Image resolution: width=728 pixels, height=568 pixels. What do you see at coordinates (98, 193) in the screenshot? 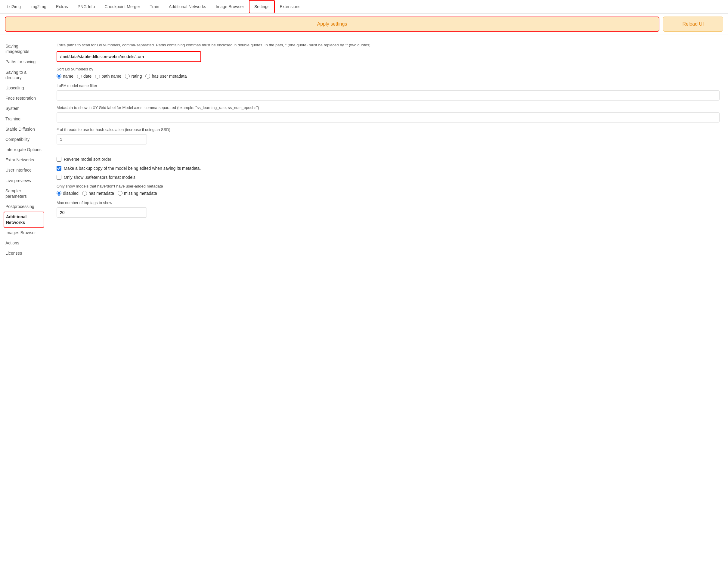
I see `metadata-filter-has-metadata: has metadata` at bounding box center [98, 193].